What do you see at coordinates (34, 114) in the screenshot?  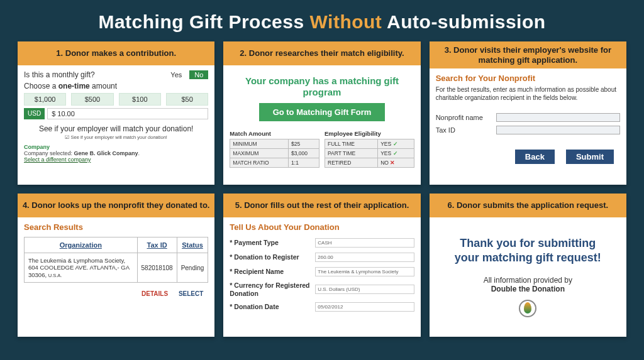 I see `currency-badge: USD` at bounding box center [34, 114].